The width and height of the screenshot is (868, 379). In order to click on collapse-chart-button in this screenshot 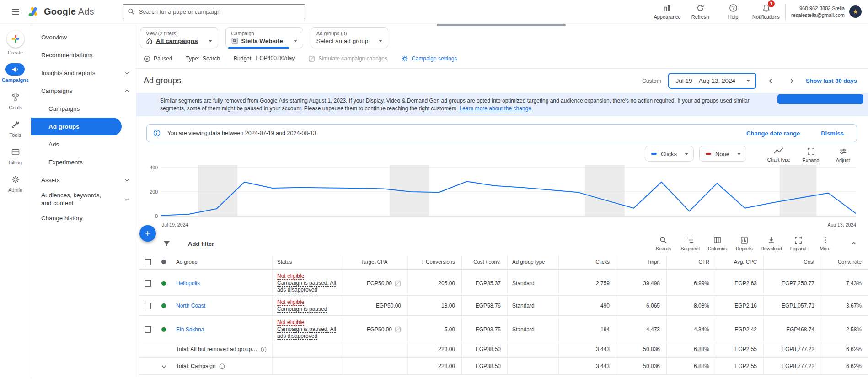, I will do `click(854, 244)`.